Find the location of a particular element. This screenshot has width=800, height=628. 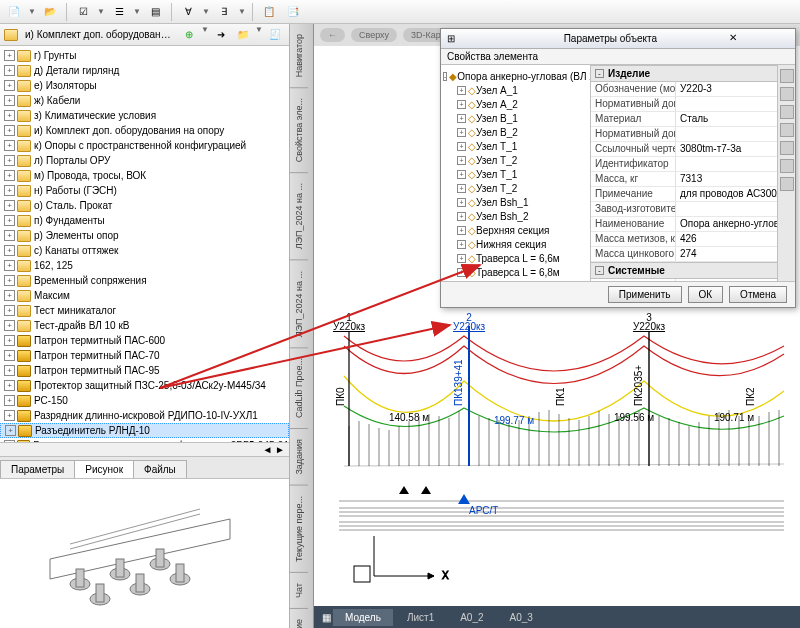

prop-row: Масса метизов, кг426 is located at coordinates (684, 240).